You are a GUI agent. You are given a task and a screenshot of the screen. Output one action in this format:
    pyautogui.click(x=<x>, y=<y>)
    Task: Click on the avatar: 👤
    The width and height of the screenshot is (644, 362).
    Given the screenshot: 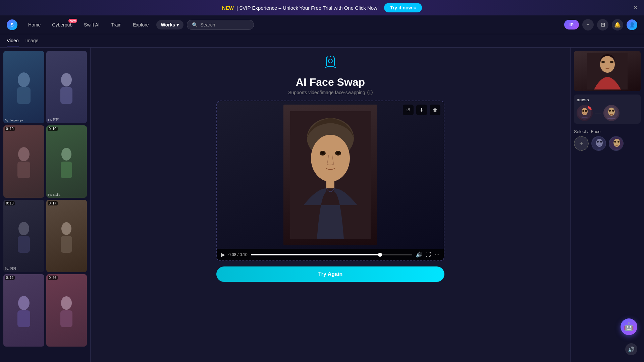 What is the action you would take?
    pyautogui.click(x=632, y=25)
    